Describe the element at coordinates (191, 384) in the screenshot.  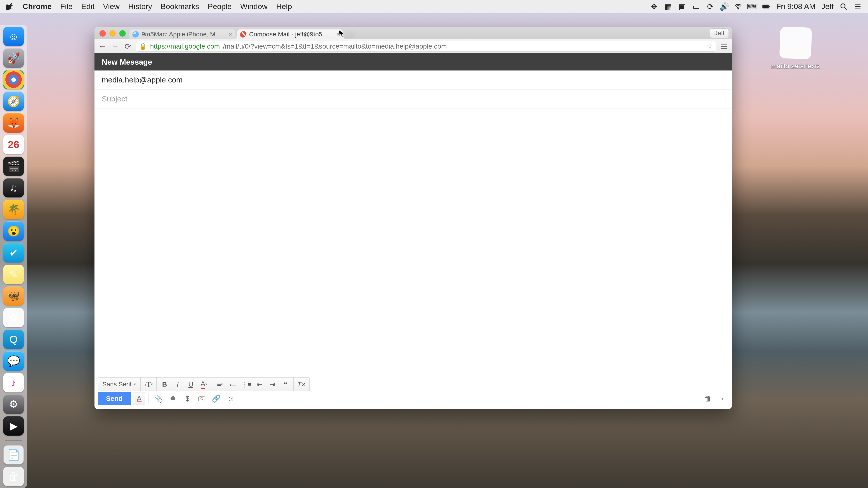
I see `underline-button: U` at that location.